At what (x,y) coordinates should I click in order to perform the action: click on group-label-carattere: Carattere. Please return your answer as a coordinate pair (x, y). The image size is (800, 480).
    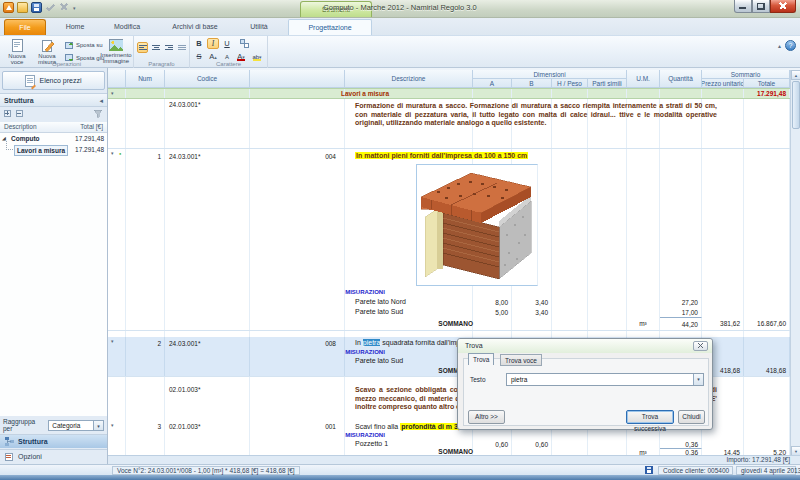
    Looking at the image, I should click on (228, 64).